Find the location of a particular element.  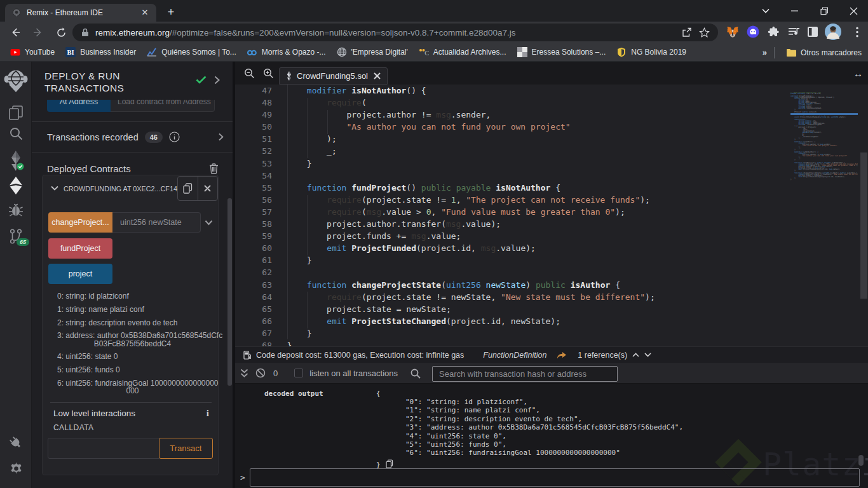

bookmark-item: BIBusiness Insider is located at coordinates (100, 52).